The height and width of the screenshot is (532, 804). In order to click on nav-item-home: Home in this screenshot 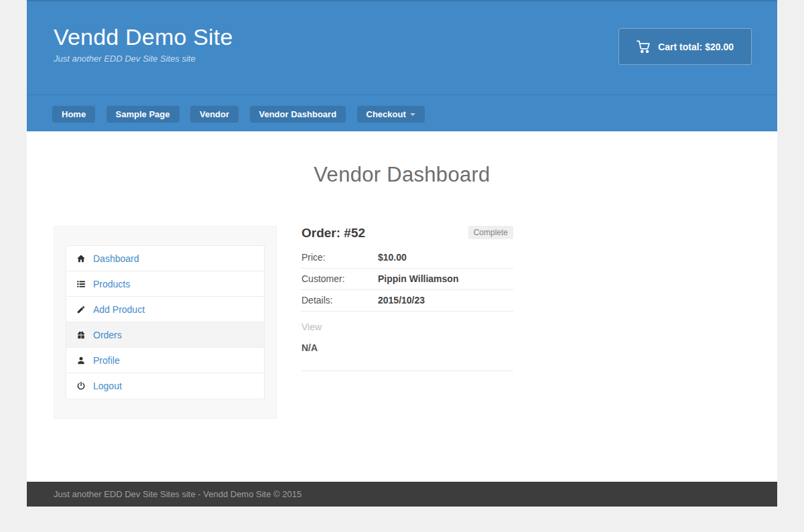, I will do `click(74, 114)`.